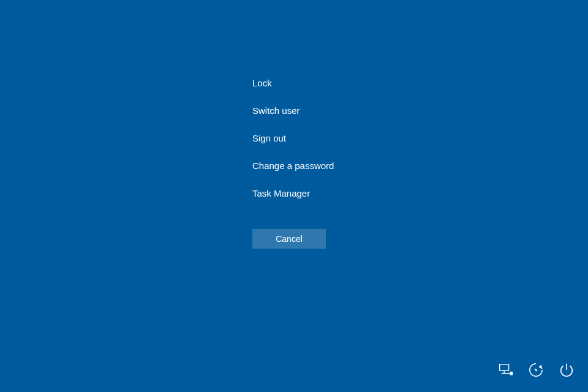 The image size is (588, 392). What do you see at coordinates (262, 83) in the screenshot?
I see `menu-item-lock: Lock` at bounding box center [262, 83].